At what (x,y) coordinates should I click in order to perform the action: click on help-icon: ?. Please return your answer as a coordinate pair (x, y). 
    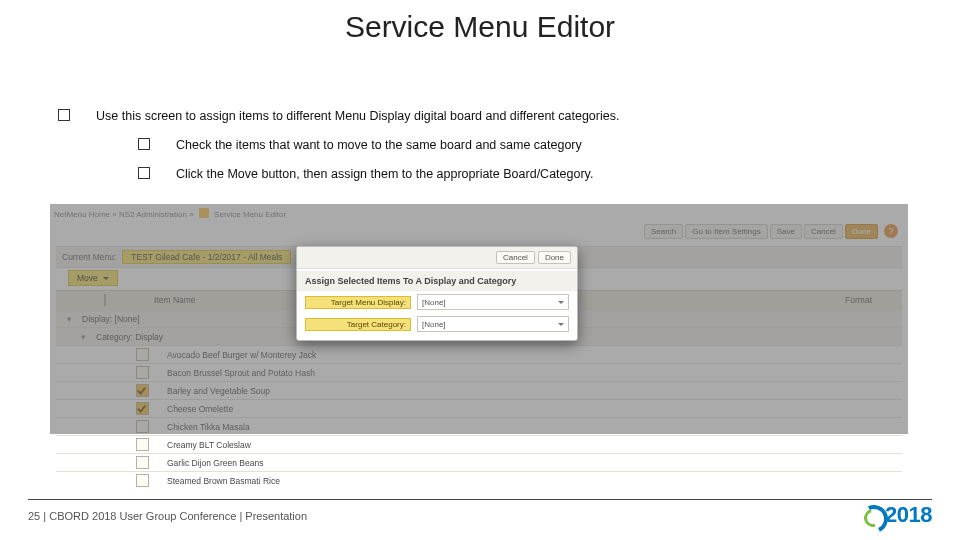
    Looking at the image, I should click on (891, 231).